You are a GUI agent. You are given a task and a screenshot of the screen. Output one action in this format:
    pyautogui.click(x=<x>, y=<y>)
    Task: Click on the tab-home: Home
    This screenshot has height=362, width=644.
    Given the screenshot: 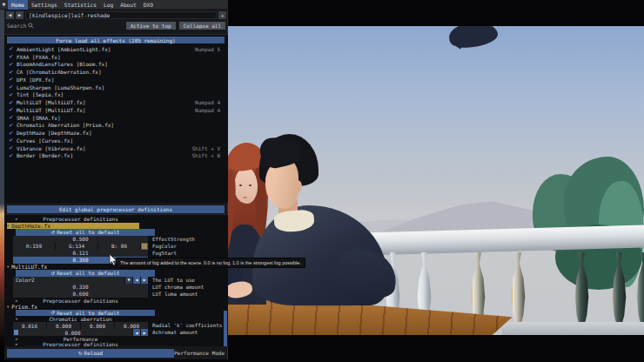 What is the action you would take?
    pyautogui.click(x=17, y=5)
    